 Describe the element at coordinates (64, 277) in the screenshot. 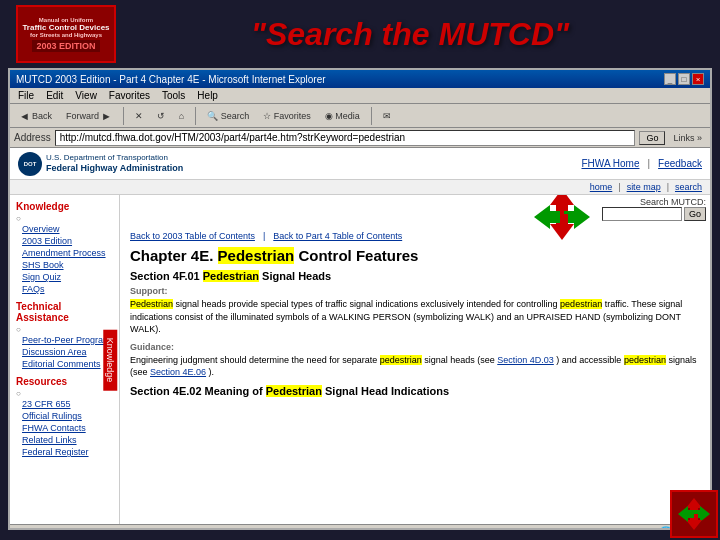

I see `sidebar-signquiz: Sign Quiz` at that location.